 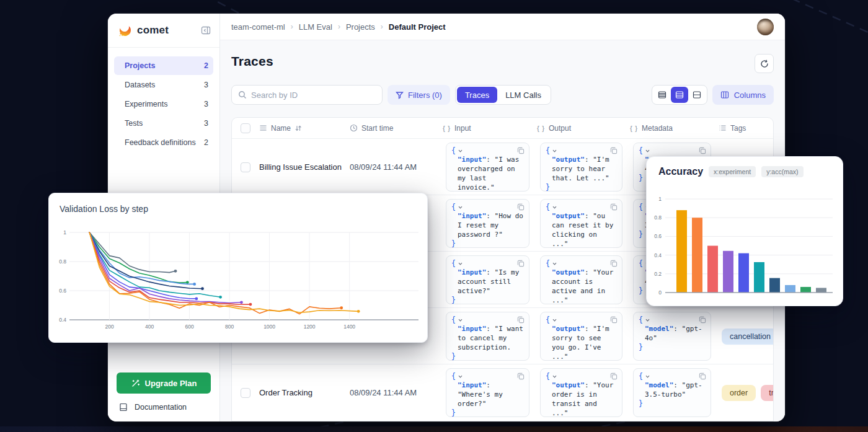 What do you see at coordinates (523, 95) in the screenshot?
I see `toggle-llm-calls: LLM Calls` at bounding box center [523, 95].